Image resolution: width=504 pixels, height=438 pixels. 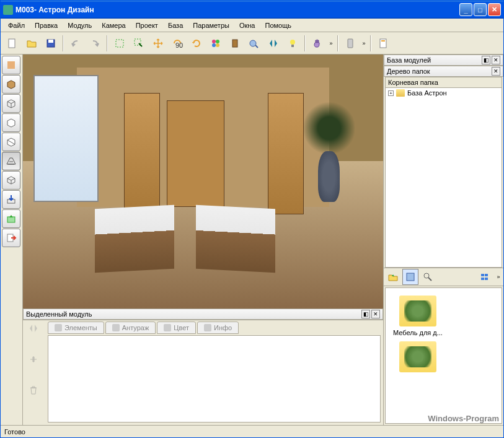 What do you see at coordinates (11, 161) in the screenshot?
I see `tool-perspective` at bounding box center [11, 161].